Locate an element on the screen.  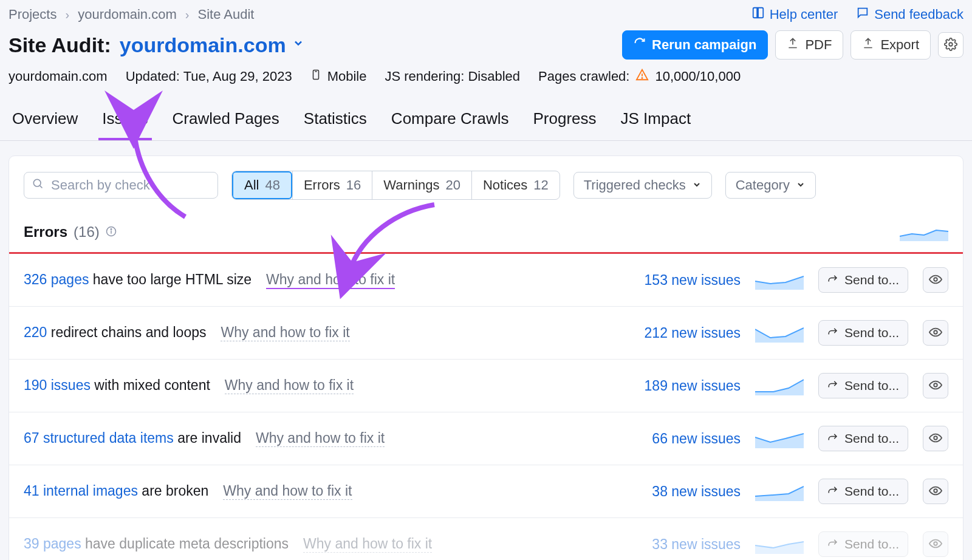
export-label: Export is located at coordinates (900, 45).